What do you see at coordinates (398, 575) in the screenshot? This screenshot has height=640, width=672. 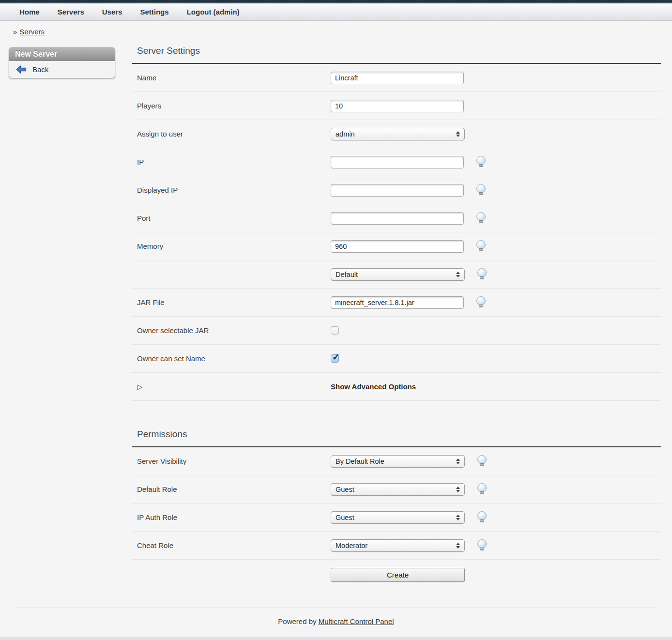 I see `create-button: Create` at bounding box center [398, 575].